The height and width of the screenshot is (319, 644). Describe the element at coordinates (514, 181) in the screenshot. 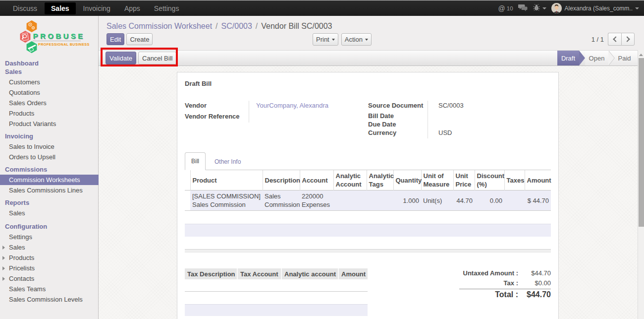

I see `column-taxes: Taxes` at that location.